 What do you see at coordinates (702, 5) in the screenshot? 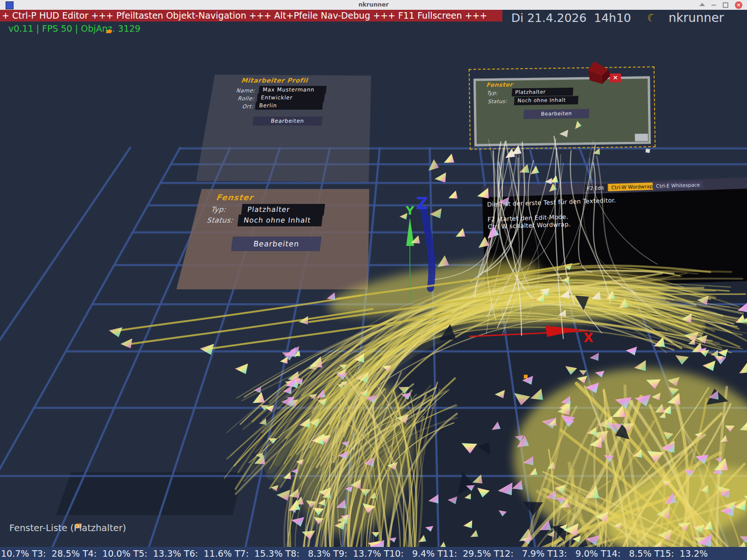
I see `shade-icon` at bounding box center [702, 5].